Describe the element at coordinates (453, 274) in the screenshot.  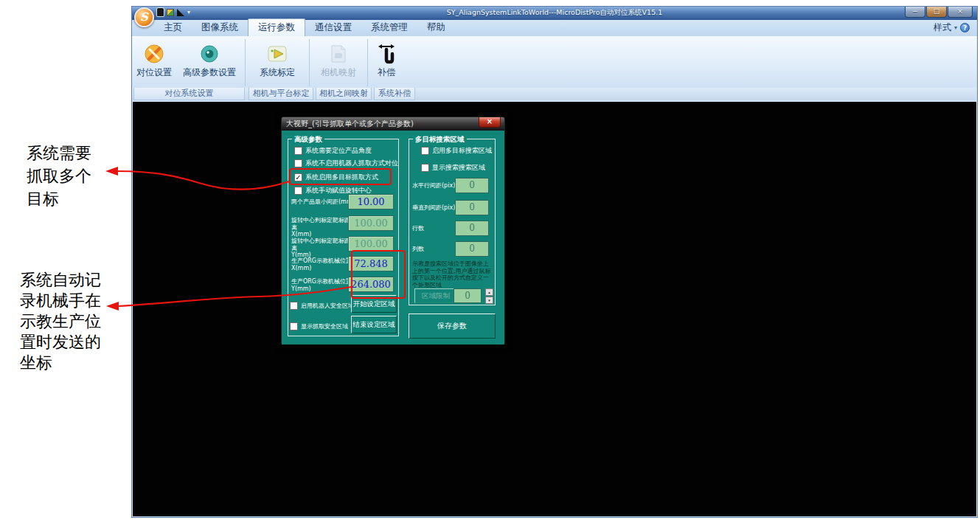
I see `search-region-hint-text: 示教是搜索区域位于图像坐上上的第一个位置,用户通过鼠标按下以及松开的方式自定义一…` at that location.